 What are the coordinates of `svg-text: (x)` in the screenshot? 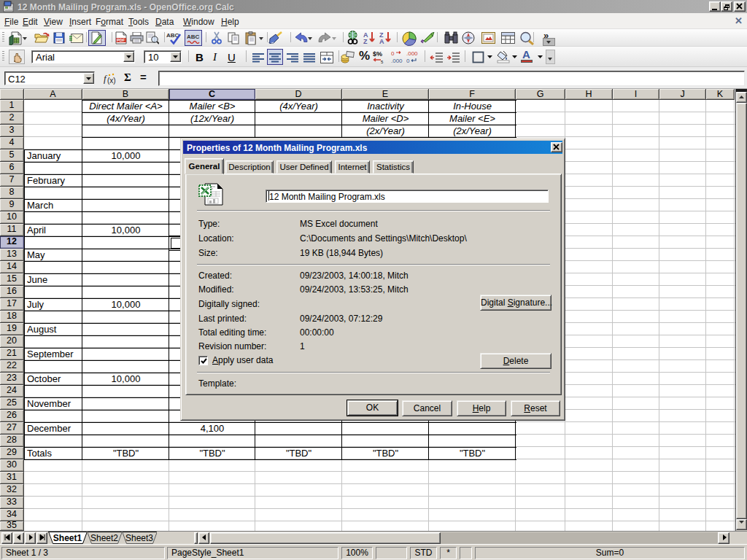 It's located at (112, 80).